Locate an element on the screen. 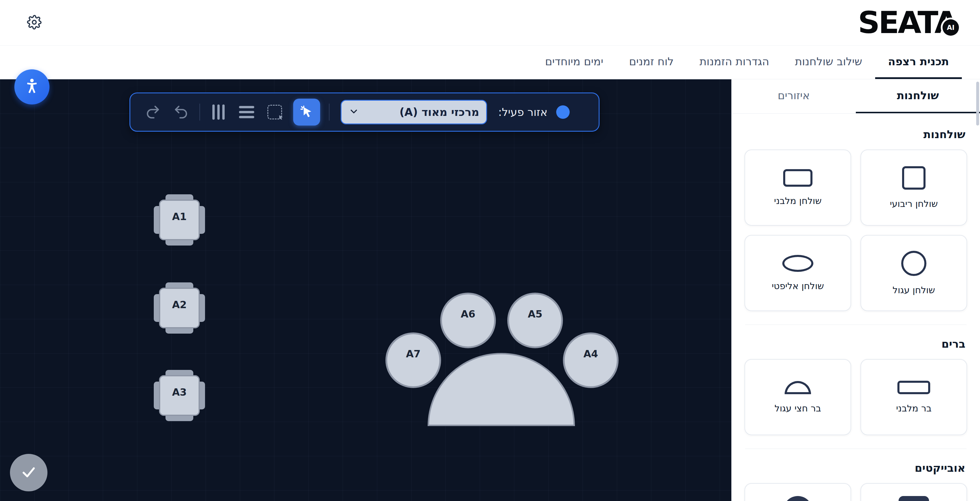  seat-a7: A7 is located at coordinates (413, 360).